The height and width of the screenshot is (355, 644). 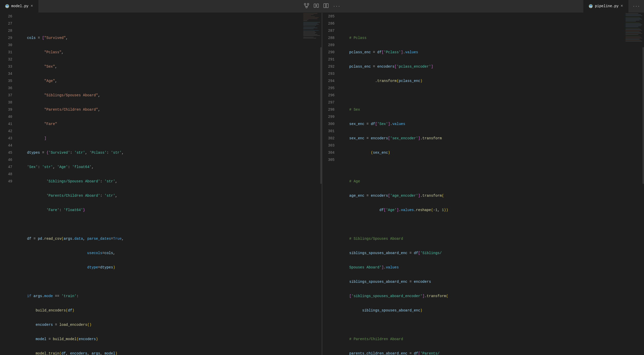 I want to click on tab-bar: py model.py ×, so click(x=322, y=6).